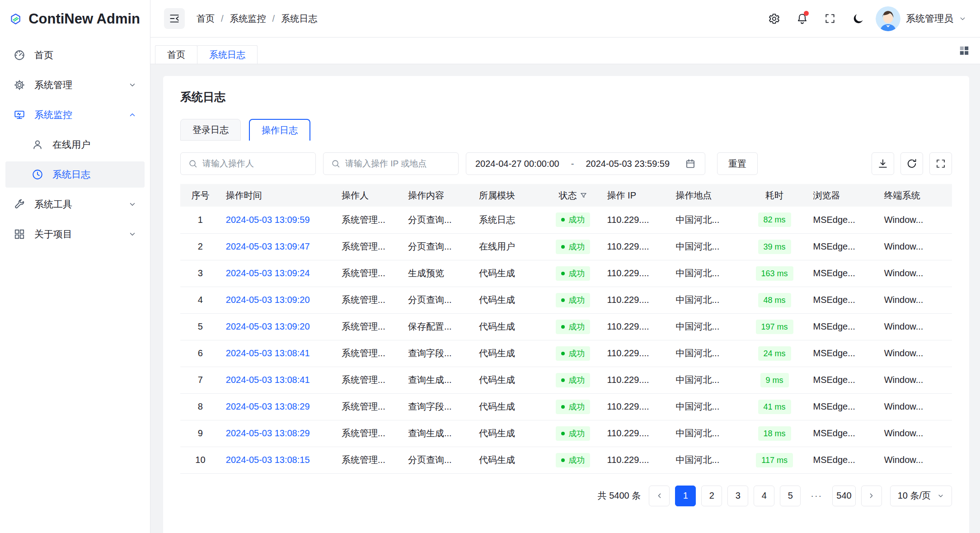  Describe the element at coordinates (737, 164) in the screenshot. I see `reset-button: 重置` at that location.